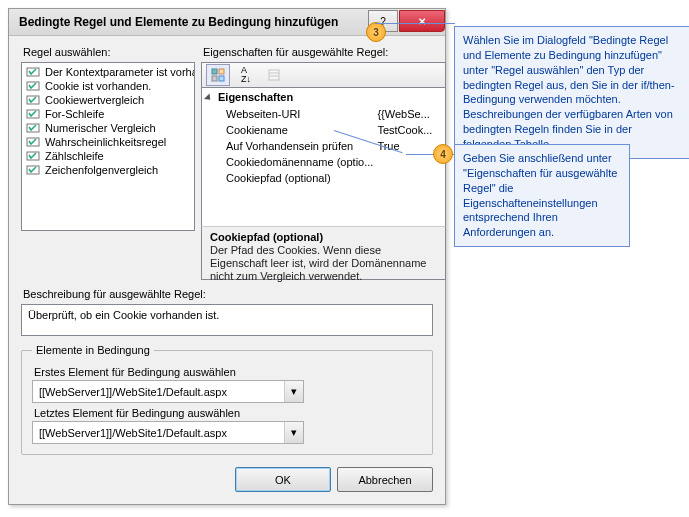 This screenshot has width=689, height=517. Describe the element at coordinates (324, 52) in the screenshot. I see `properties-label: Eigenschaften für ausgewählte Regel:` at that location.